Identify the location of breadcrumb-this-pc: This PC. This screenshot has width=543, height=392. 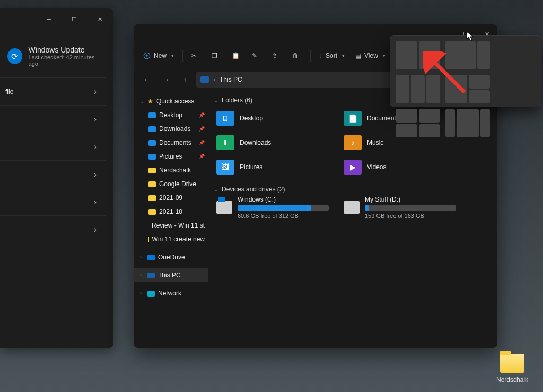
(231, 80).